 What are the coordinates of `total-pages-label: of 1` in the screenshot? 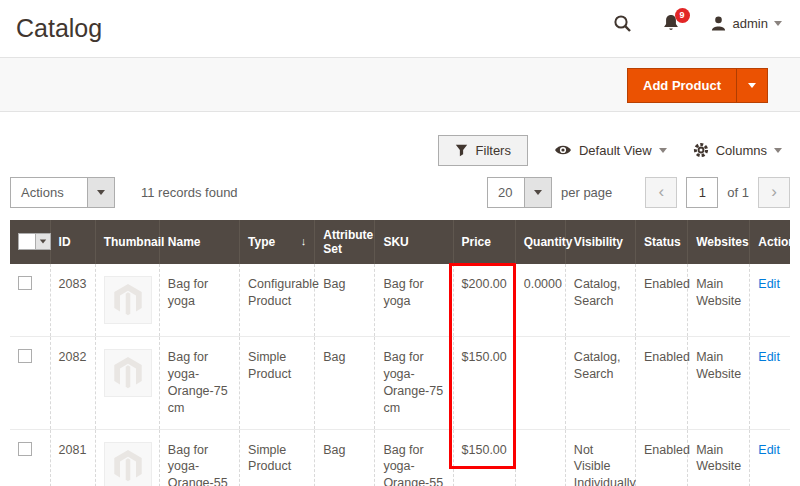 It's located at (738, 192).